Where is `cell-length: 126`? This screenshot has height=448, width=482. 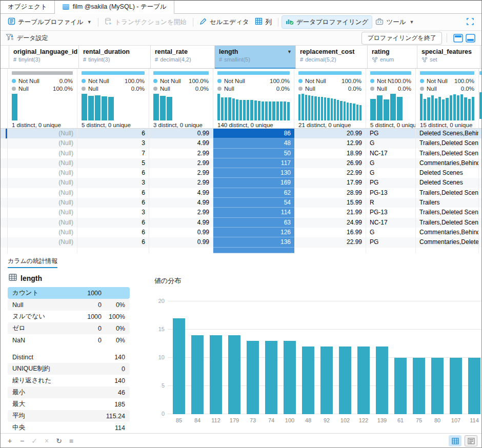
cell-length: 126 is located at coordinates (254, 233).